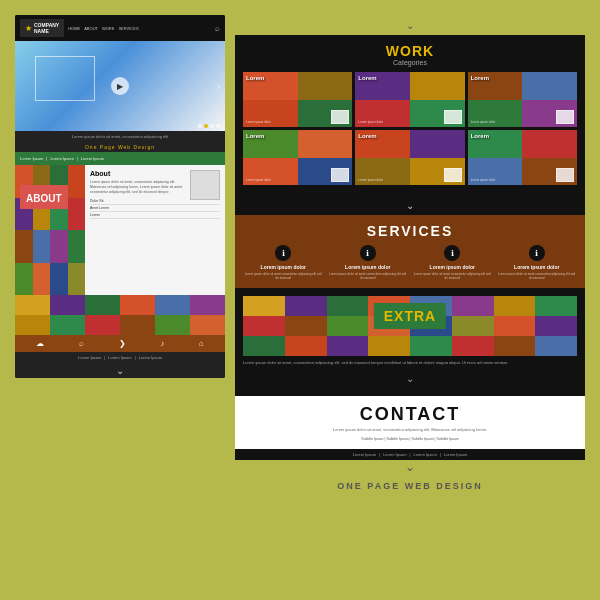  I want to click on about-list: Dolor Sit Amet Lorem Lorem, so click(155, 208).